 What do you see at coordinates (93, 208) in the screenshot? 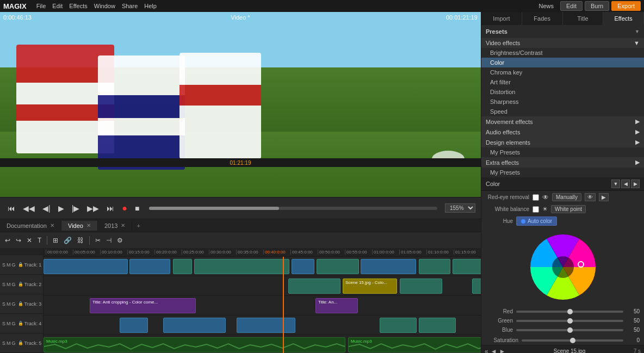
I see `next-button: ▶▶` at bounding box center [93, 208].